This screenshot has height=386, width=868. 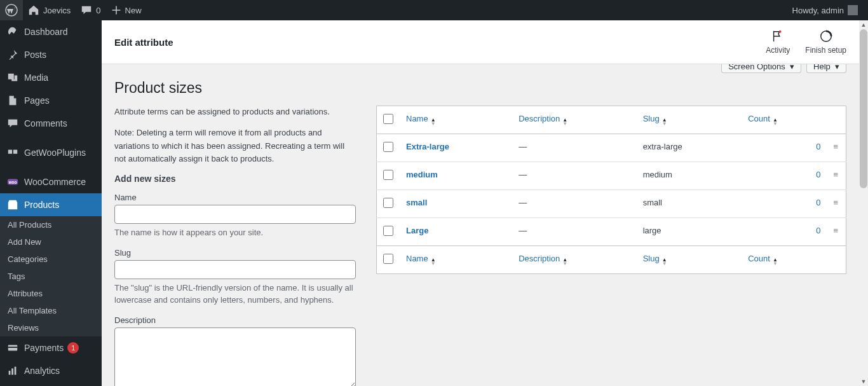 What do you see at coordinates (826, 42) in the screenshot?
I see `finish-setup-button: Finish setup` at bounding box center [826, 42].